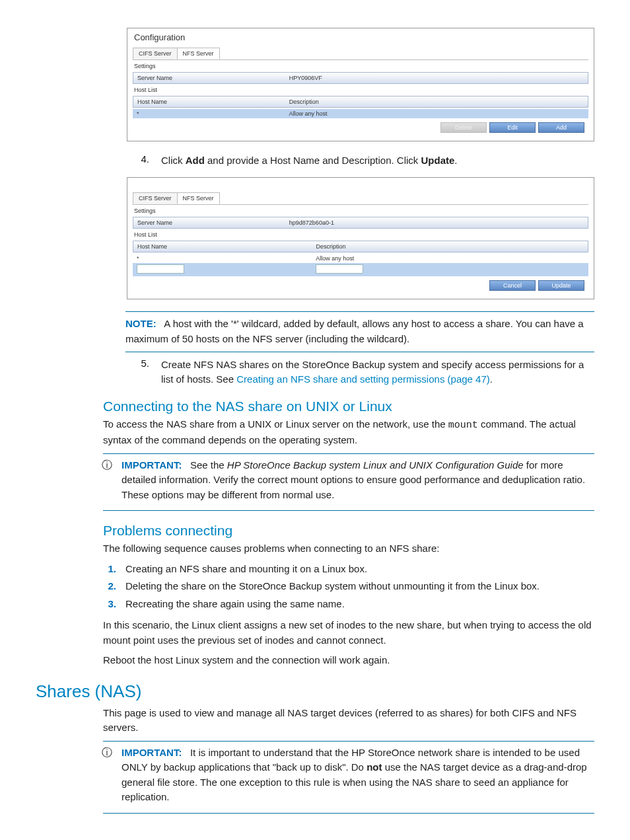 This screenshot has height=840, width=630. Describe the element at coordinates (349, 633) in the screenshot. I see `paragraph: In this scenario, the Linux client assig…` at that location.